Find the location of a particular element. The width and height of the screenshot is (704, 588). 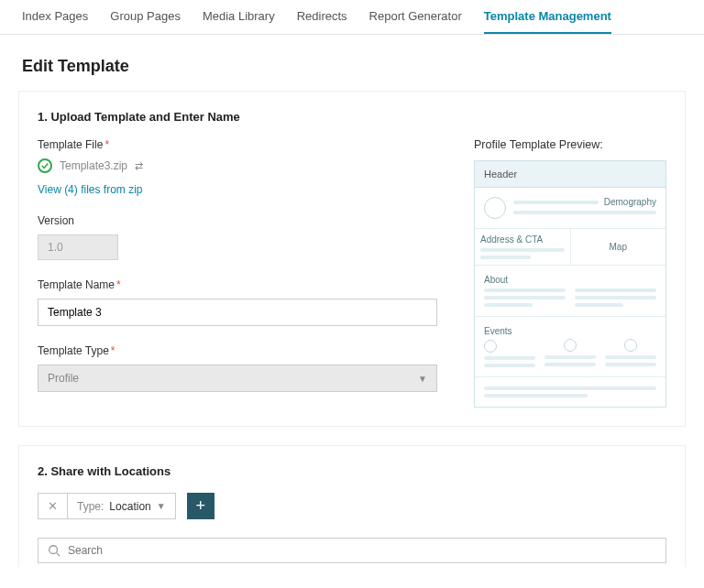

template-file-label: Template File* is located at coordinates (237, 145).